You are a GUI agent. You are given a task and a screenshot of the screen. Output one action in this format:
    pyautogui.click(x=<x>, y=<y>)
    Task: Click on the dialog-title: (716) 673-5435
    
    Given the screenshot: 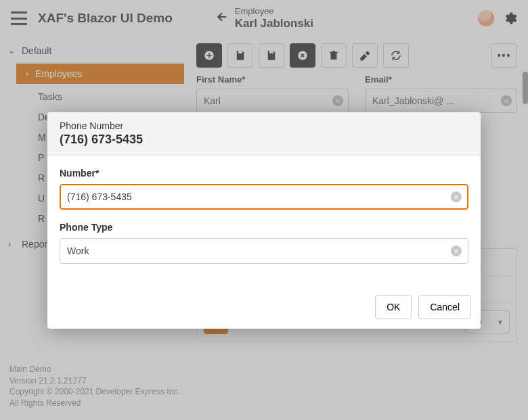 What is the action you would take?
    pyautogui.click(x=264, y=139)
    